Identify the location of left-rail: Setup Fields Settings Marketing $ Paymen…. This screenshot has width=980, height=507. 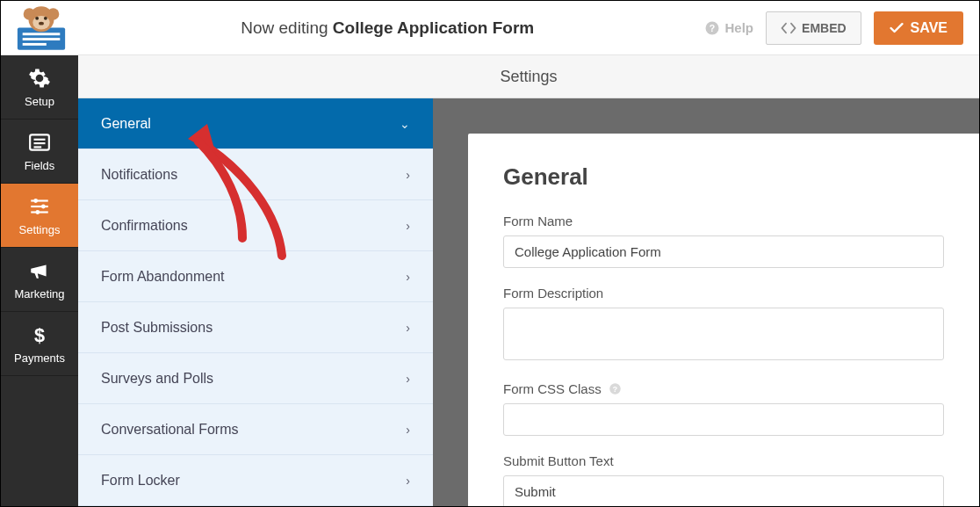
(40, 281).